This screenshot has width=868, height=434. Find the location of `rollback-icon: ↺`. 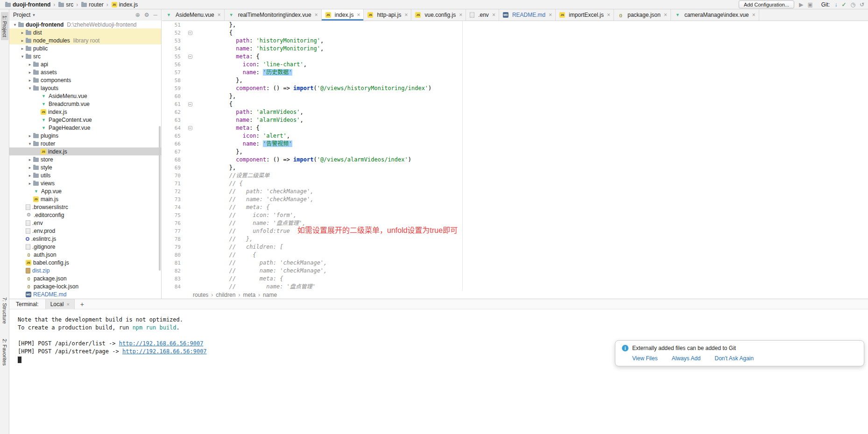

rollback-icon: ↺ is located at coordinates (862, 5).